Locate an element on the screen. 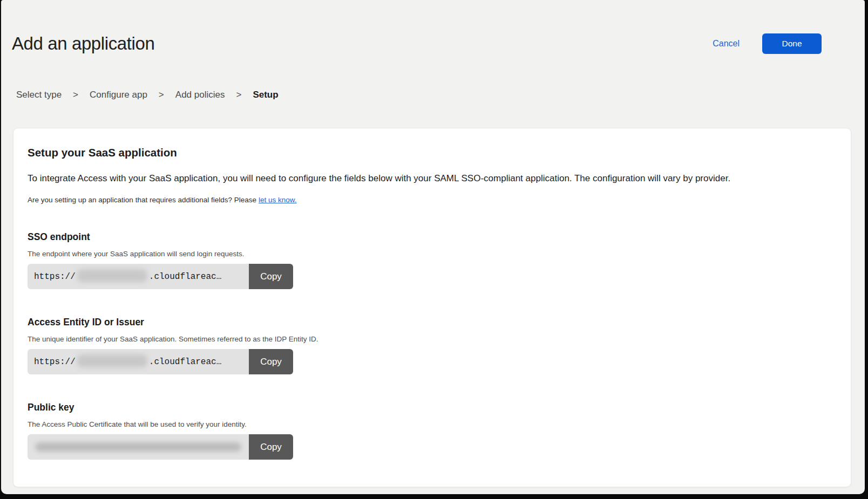 Image resolution: width=868 pixels, height=499 pixels. breadcrumb-step-add-policies: Add policies is located at coordinates (200, 95).